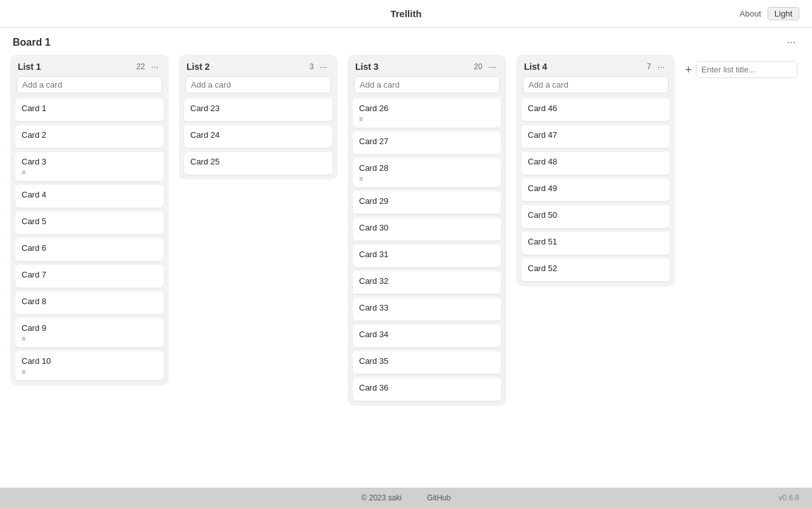 This screenshot has height=508, width=812. I want to click on card: Card 48, so click(596, 163).